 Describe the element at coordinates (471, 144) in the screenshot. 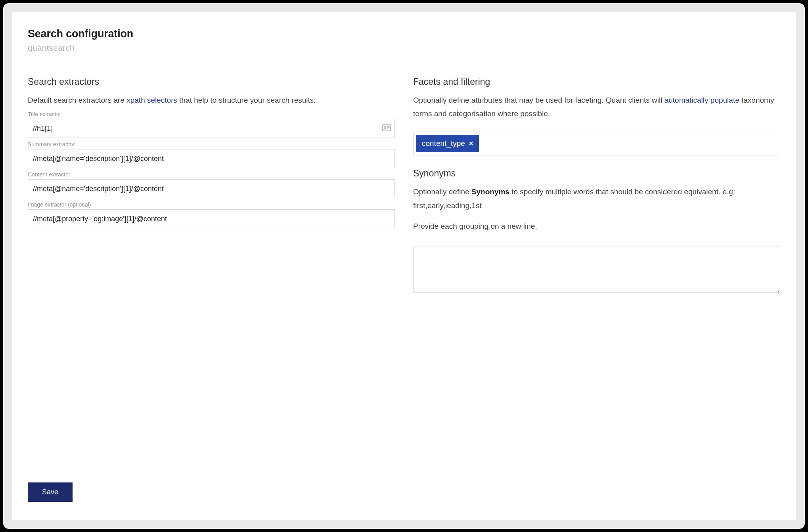

I see `facet-tag-remove: ×` at that location.